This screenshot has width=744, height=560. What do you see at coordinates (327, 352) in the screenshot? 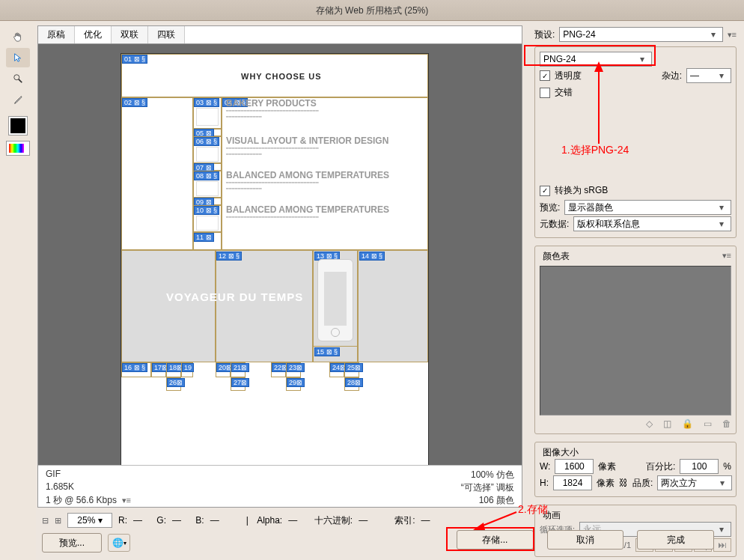
I see `slice-15-label: 15 ⊠ §` at bounding box center [327, 352].